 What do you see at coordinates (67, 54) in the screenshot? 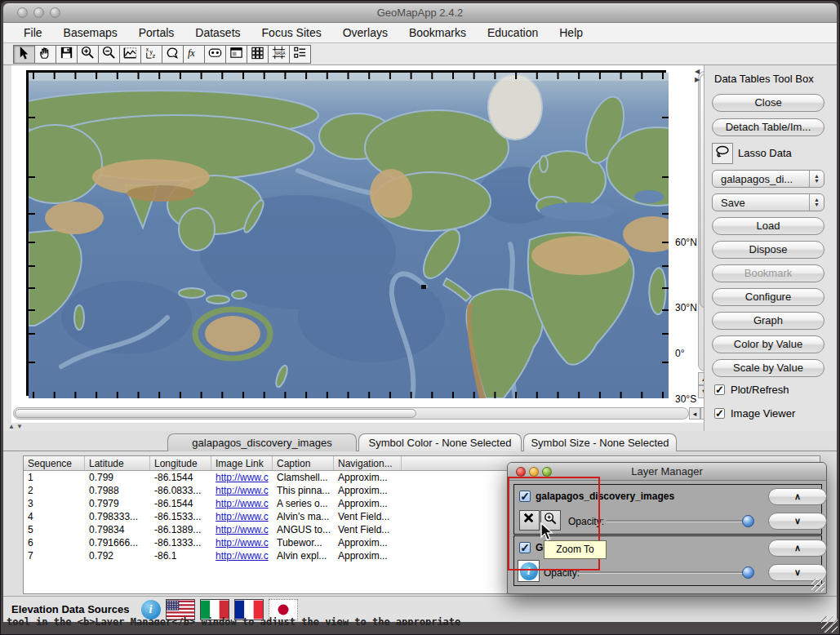
I see `save-tool` at bounding box center [67, 54].